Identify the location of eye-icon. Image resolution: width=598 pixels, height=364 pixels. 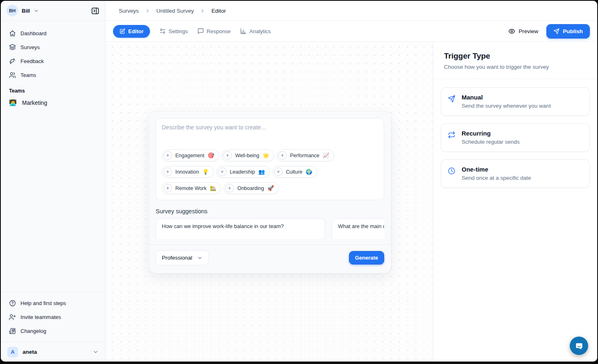
(512, 31).